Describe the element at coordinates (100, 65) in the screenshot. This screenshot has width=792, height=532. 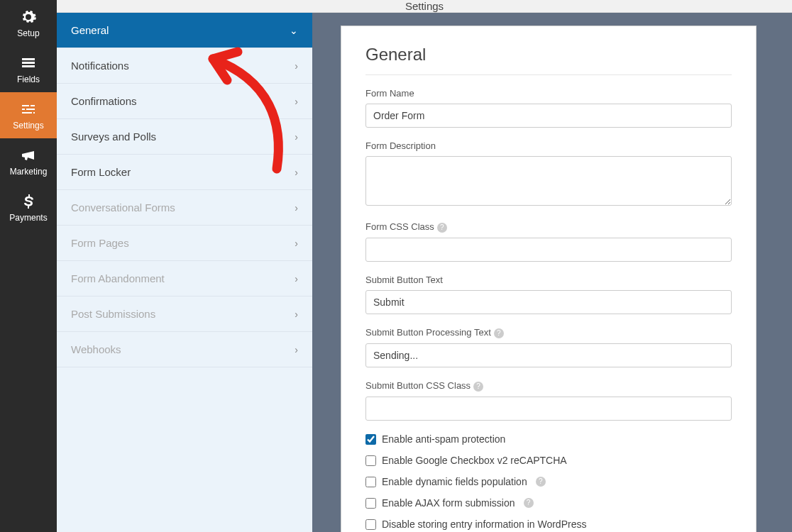
I see `subnav-label: Notifications` at that location.